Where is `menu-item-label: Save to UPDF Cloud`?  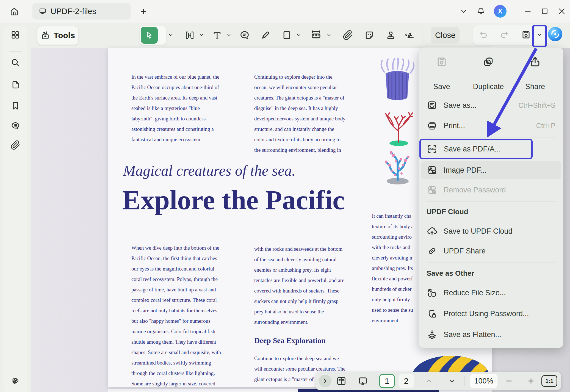
menu-item-label: Save to UPDF Cloud is located at coordinates (478, 231).